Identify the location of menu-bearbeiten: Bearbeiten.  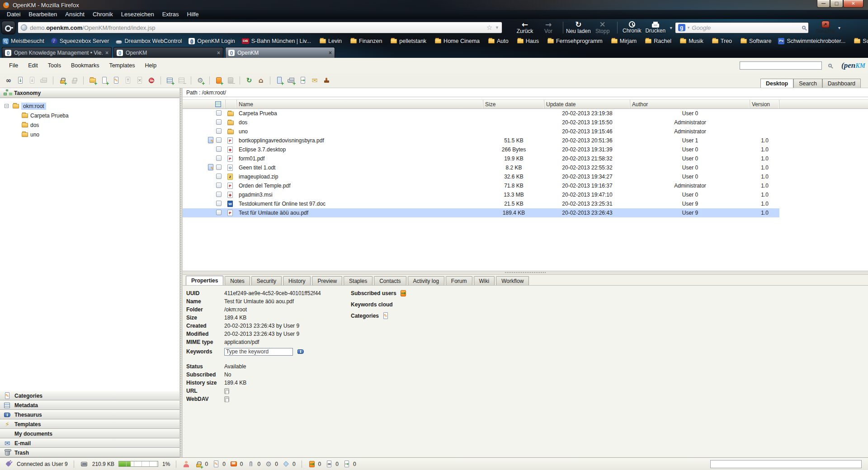
(42, 14).